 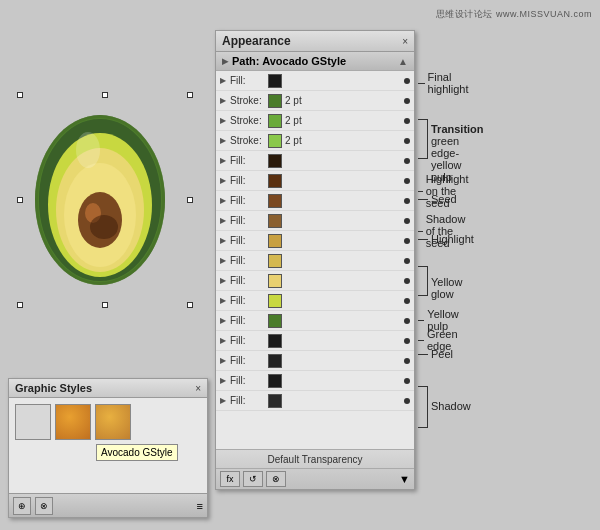 I want to click on annotation-final-highlight: Final highlight, so click(x=445, y=83).